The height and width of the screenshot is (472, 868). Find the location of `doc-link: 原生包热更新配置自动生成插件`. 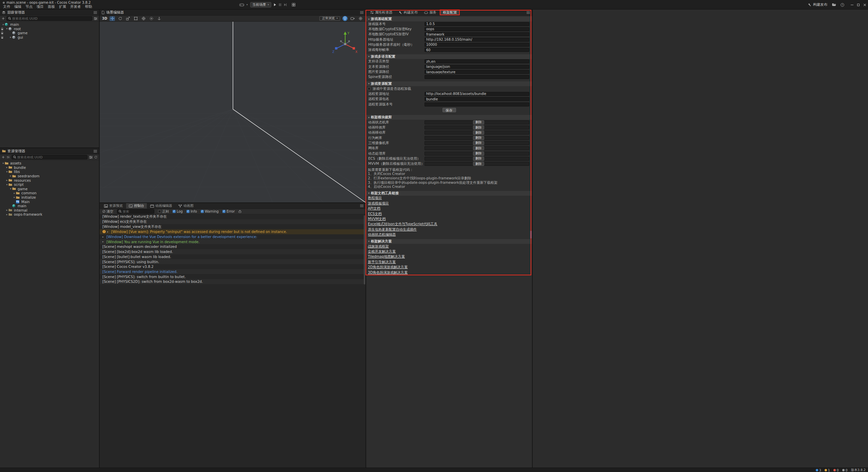

doc-link: 原生包热更新配置自动生成插件 is located at coordinates (392, 230).